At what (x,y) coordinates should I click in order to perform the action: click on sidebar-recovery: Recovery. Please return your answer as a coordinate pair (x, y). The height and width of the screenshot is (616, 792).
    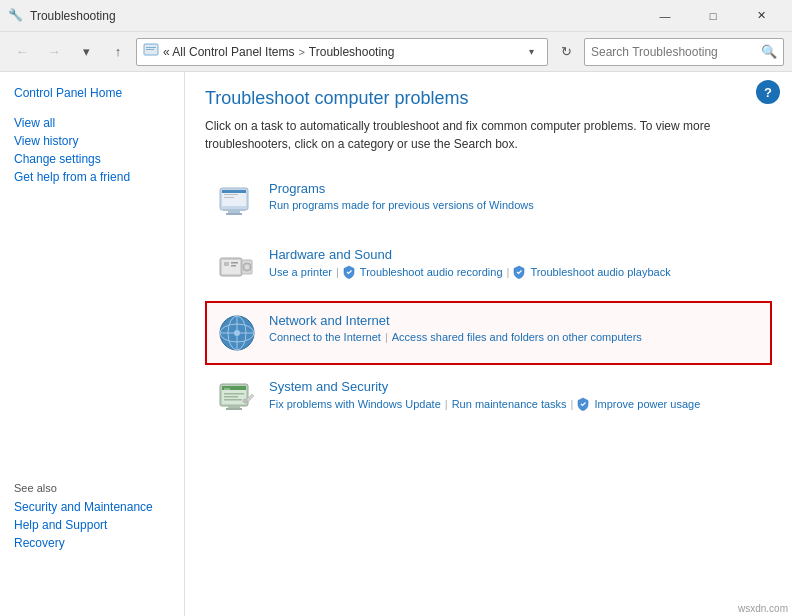
    Looking at the image, I should click on (92, 543).